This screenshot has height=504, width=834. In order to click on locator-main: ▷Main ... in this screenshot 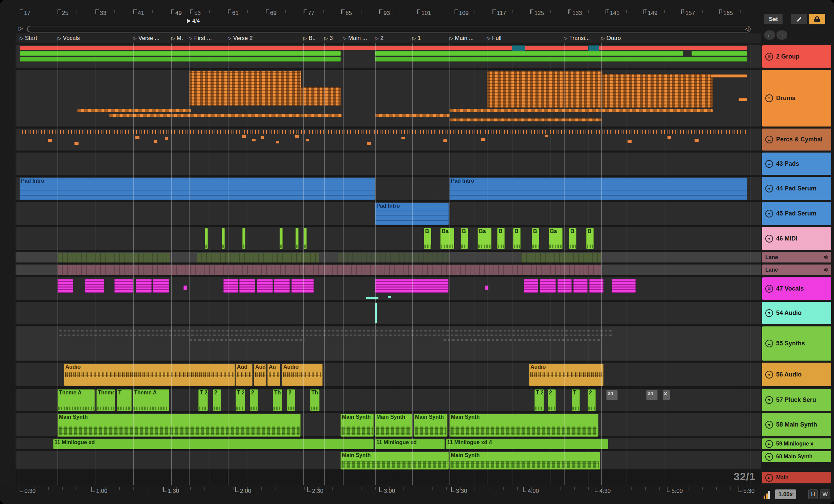, I will do `click(355, 38)`.